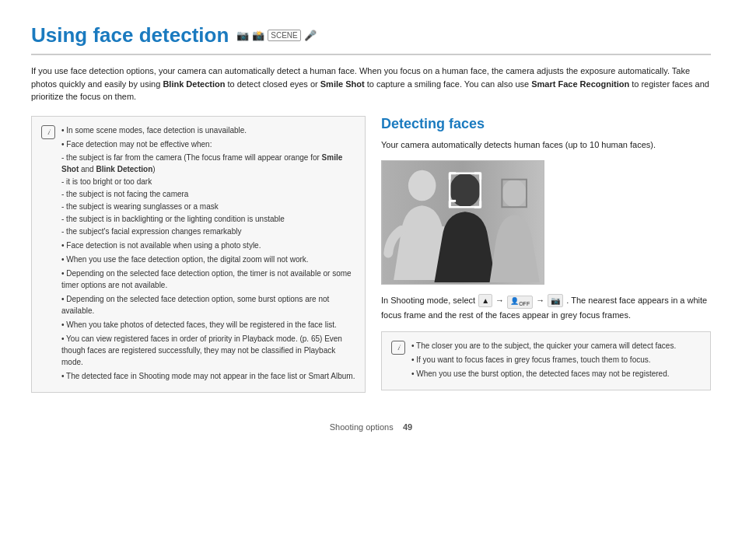 This screenshot has width=742, height=560. Describe the element at coordinates (208, 232) in the screenshot. I see `sub-list-item: the subject's facial expression changes …` at that location.